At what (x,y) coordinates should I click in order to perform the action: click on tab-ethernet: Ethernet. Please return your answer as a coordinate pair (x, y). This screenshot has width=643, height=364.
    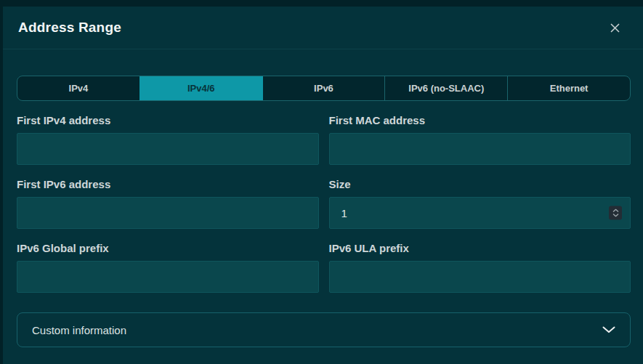
    Looking at the image, I should click on (568, 89).